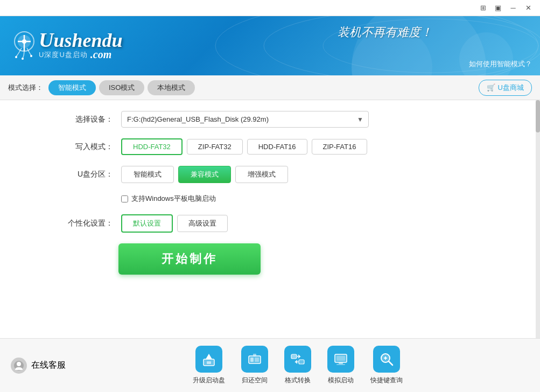 Image resolution: width=540 pixels, height=392 pixels. I want to click on device-select: F:G:(hd2)General_USB_Flash_Disk (29.92m), so click(245, 120).